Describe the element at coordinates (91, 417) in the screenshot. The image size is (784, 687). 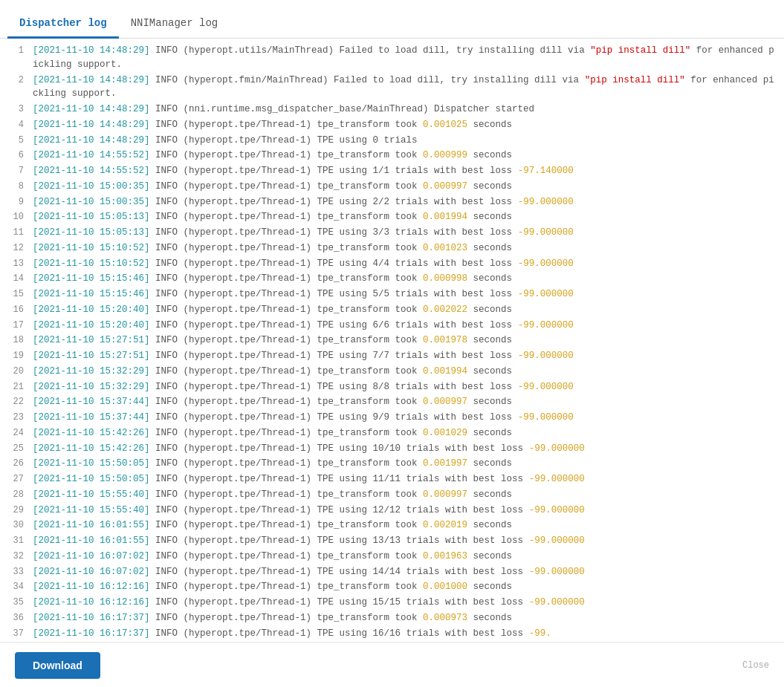
I see `timestamp: [2021-11-10 15:37:44]` at that location.